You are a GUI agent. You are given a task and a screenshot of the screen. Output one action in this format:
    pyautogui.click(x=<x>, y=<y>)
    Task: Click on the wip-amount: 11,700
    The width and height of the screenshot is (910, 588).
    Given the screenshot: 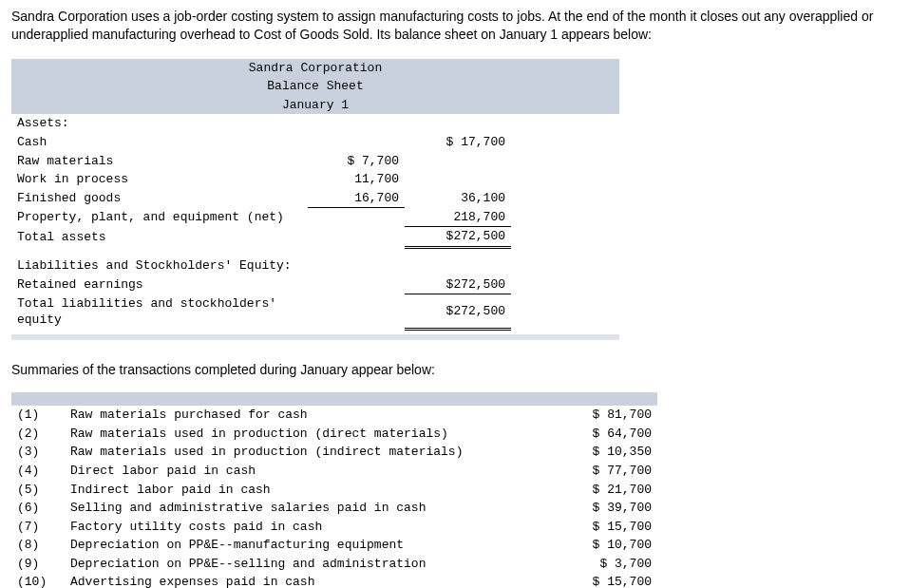 What is the action you would take?
    pyautogui.click(x=356, y=180)
    